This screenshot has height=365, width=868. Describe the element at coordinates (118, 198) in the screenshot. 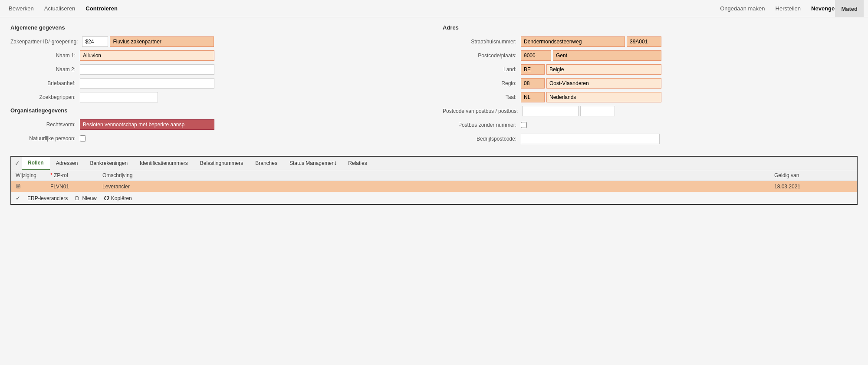

I see `kopieren-button: 🗘 Kopiëren` at that location.